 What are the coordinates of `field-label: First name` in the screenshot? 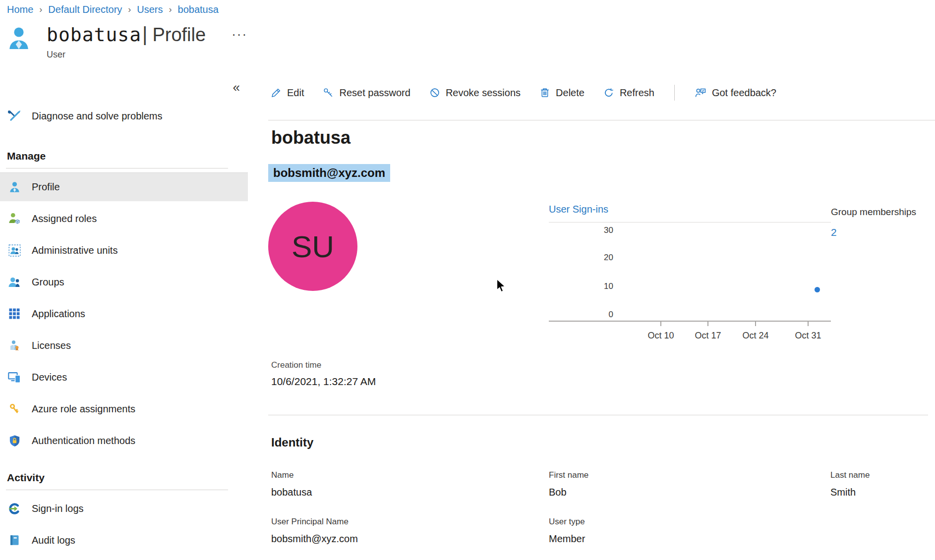 It's located at (690, 475).